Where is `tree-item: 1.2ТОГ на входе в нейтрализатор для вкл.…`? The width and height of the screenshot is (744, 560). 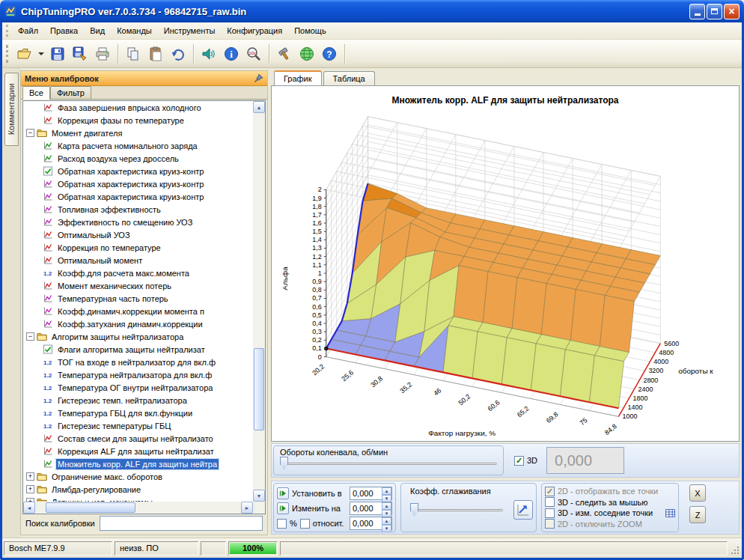
tree-item: 1.2ТОГ на входе в нейтрализатор для вкл.… is located at coordinates (138, 362).